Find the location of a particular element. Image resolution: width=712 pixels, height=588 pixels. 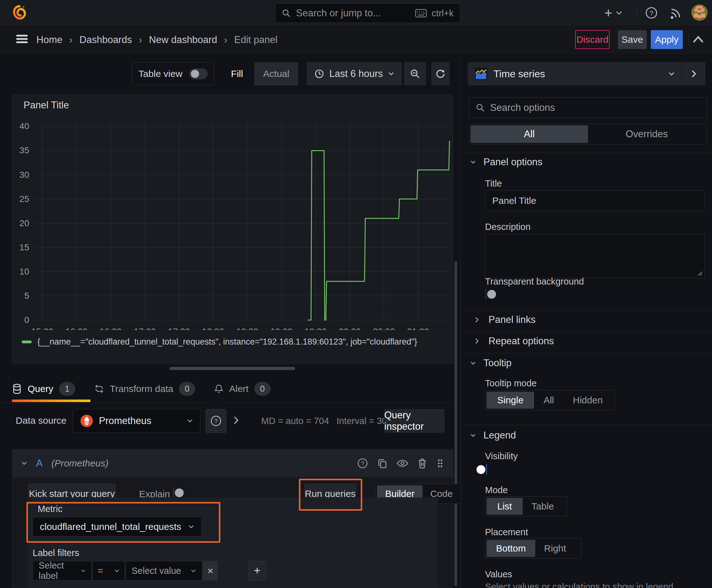

grafana-logo-icon is located at coordinates (20, 13).